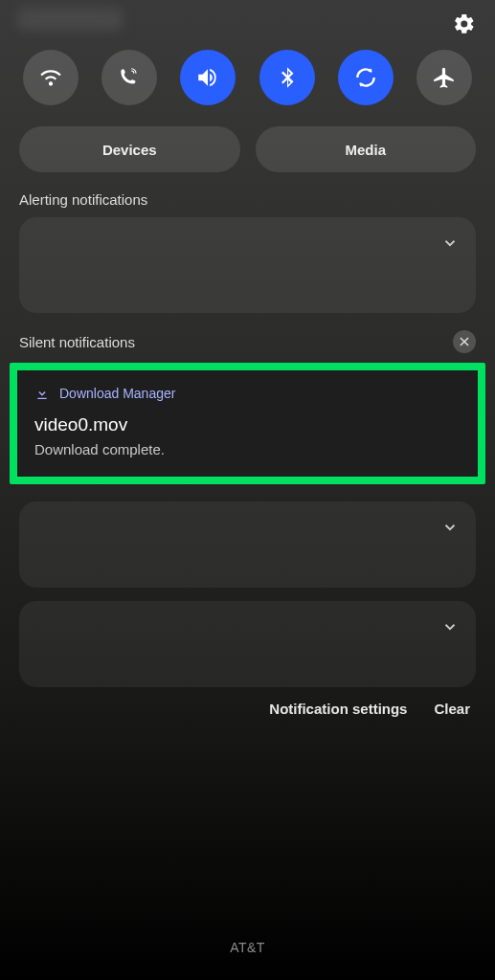 Image resolution: width=495 pixels, height=980 pixels. I want to click on bluetooth-icon, so click(287, 78).